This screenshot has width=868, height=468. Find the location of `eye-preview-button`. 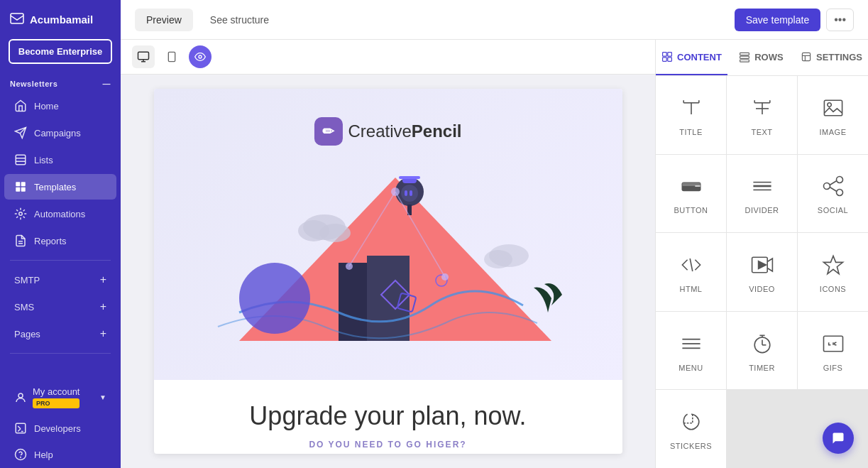

eye-preview-button is located at coordinates (200, 57).